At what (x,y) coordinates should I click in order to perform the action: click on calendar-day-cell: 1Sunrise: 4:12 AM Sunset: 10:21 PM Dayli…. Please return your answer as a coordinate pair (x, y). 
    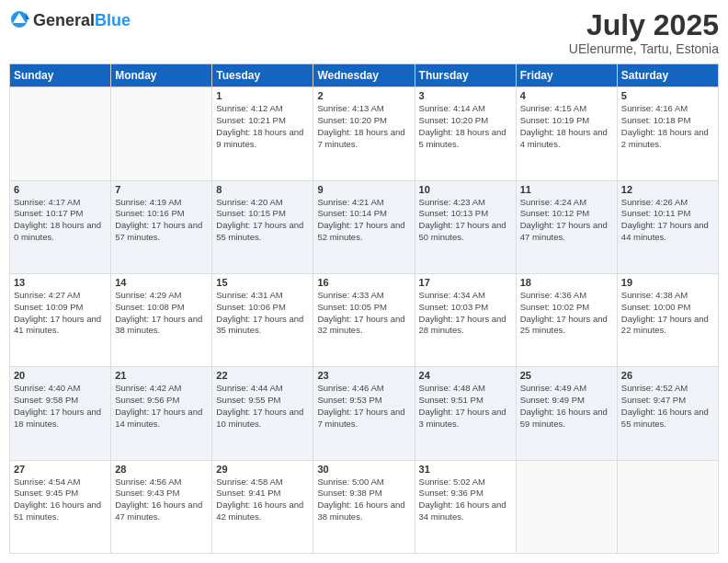
    Looking at the image, I should click on (263, 134).